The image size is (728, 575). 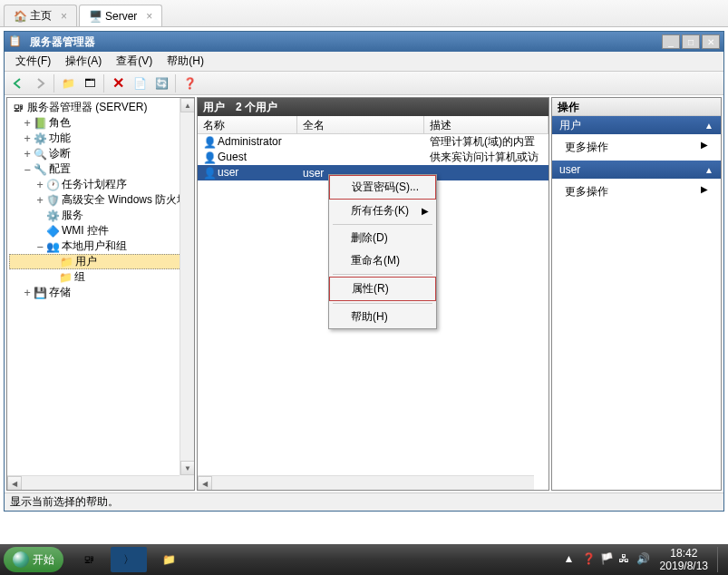 What do you see at coordinates (364, 42) in the screenshot?
I see `window-titlebar: 📋 服务器管理器 _ □ ✕` at bounding box center [364, 42].